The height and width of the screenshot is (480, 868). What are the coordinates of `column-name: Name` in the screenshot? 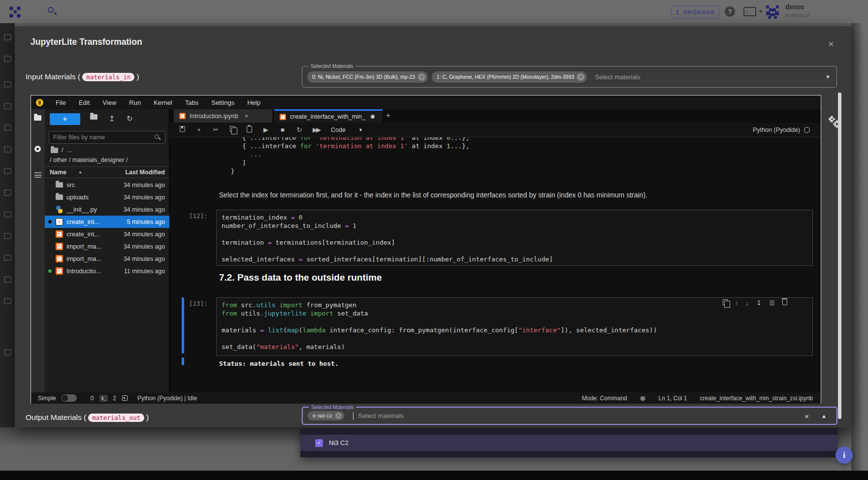 It's located at (58, 172).